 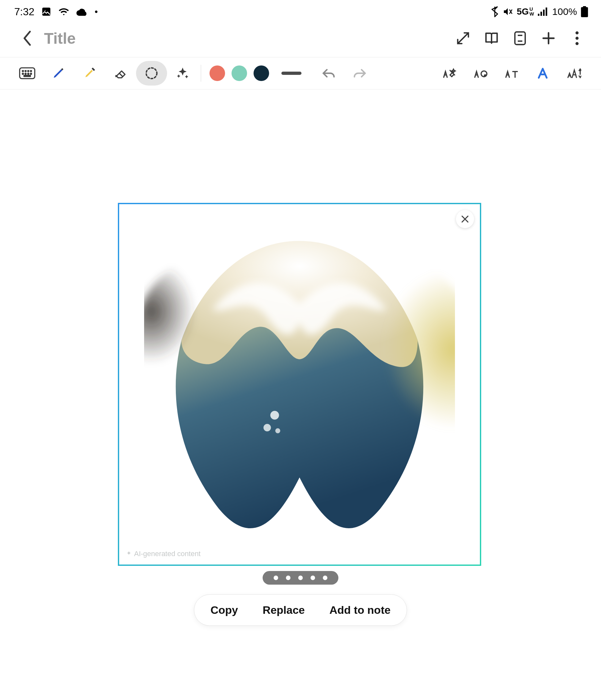 What do you see at coordinates (24, 12) in the screenshot?
I see `status-time: 7:32` at bounding box center [24, 12].